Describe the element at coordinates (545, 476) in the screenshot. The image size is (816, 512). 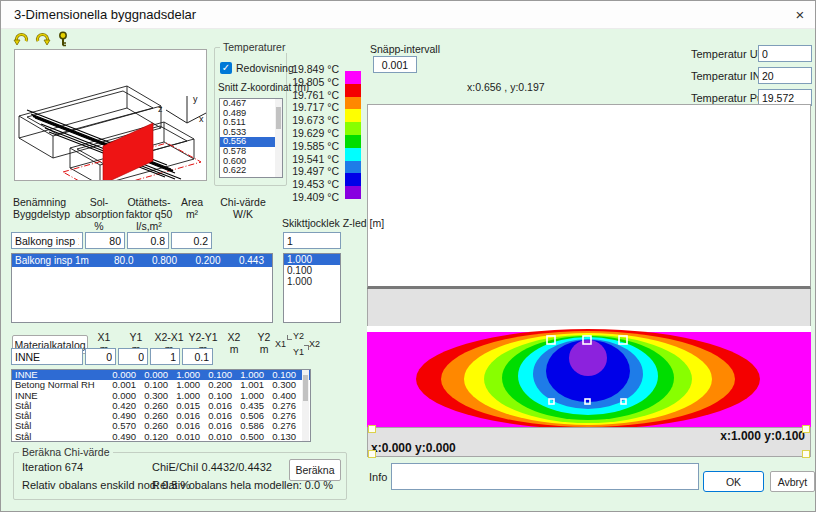
I see `info-input` at that location.